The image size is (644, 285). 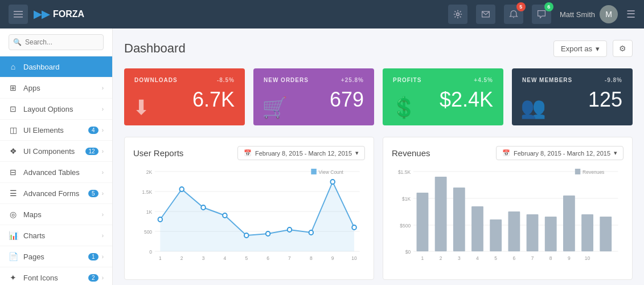 I want to click on sidebar-item-advanced-forms: ☰ Advanced Forms 5 ›, so click(x=56, y=194).